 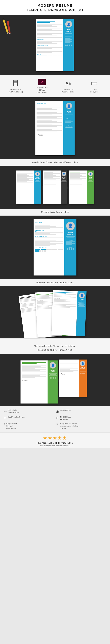 What do you see at coordinates (55, 380) in the screenshot?
I see `fanned2-cards: ~ Sarah 👤 SARAH SMITH` at bounding box center [55, 380].